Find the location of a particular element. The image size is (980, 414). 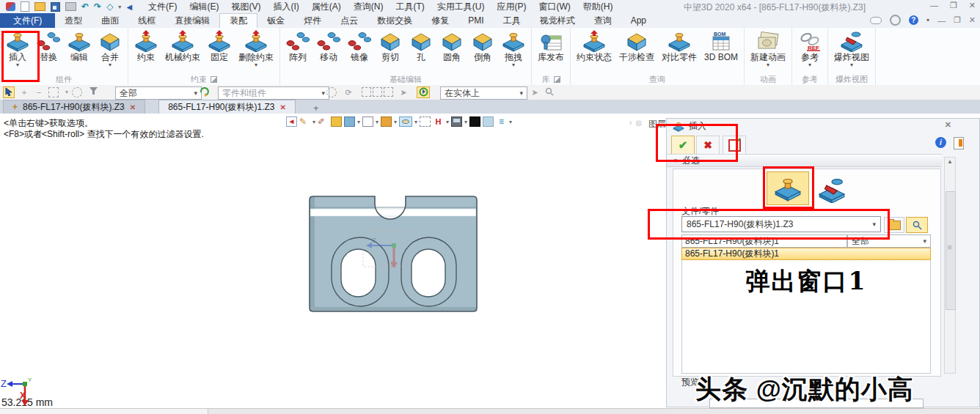

shaded-display-icon is located at coordinates (349, 122).